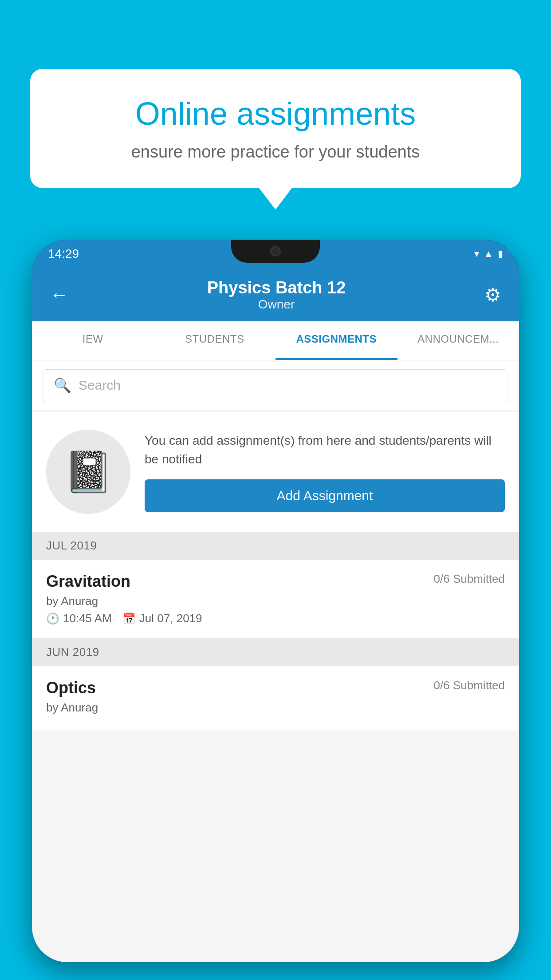  What do you see at coordinates (276, 699) in the screenshot?
I see `assignment-item-optics: Optics 0/6 Submitted by Anurag` at bounding box center [276, 699].